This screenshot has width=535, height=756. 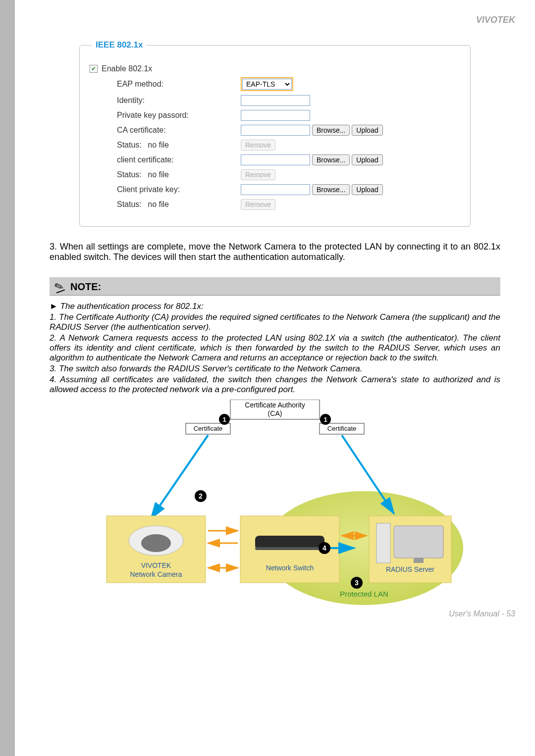 I want to click on pencil-icon: ✎, so click(x=59, y=287).